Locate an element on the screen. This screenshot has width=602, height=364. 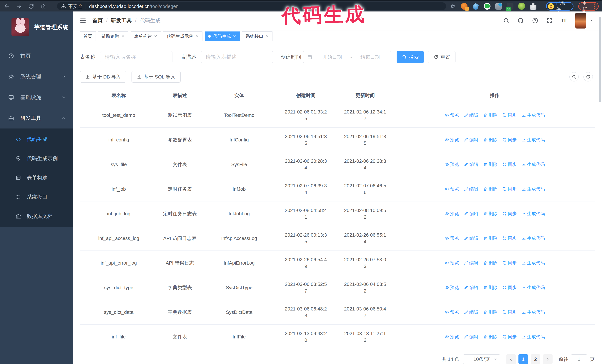
ext-green-check-icon is located at coordinates (487, 6).